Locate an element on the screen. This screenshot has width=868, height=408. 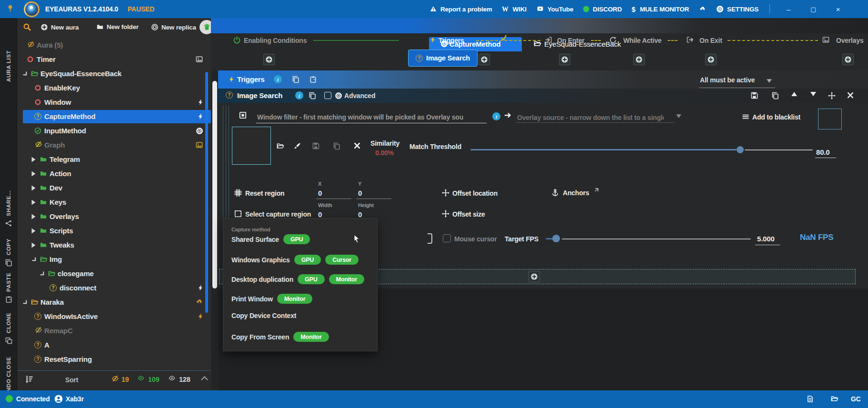
titlebar-link-cloud is located at coordinates (703, 9).